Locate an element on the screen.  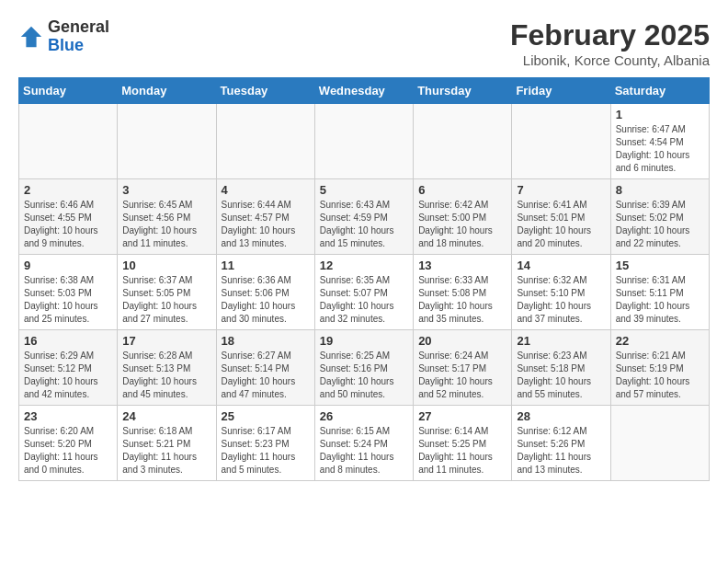
header-row: SundayMondayTuesdayWednesdayThursdayFrid… is located at coordinates (364, 91).